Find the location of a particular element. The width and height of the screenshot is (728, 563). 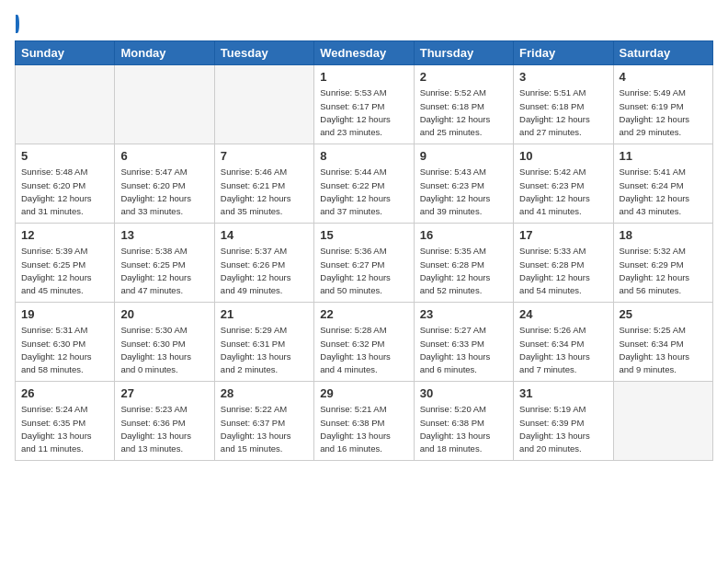

day-cell-27: 27Sunrise: 5:23 AM Sunset: 6:36 PM Dayli… is located at coordinates (165, 421).